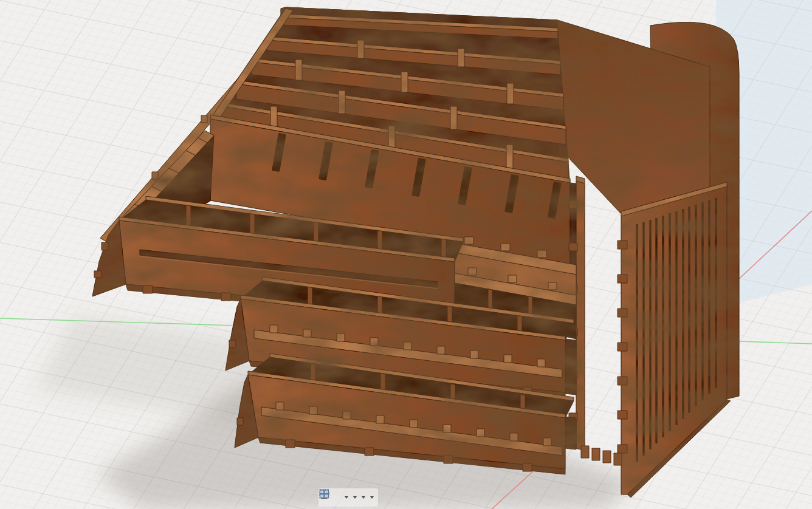 The width and height of the screenshot is (812, 509). I want to click on fit-dropdown-caret, so click(346, 497).